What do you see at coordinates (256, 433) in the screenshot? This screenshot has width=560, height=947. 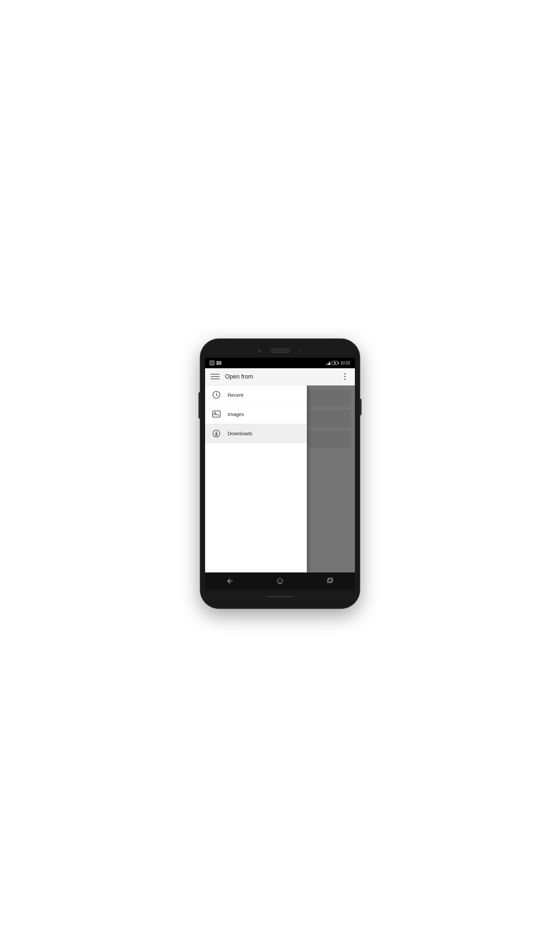 I see `drawer-item-downloads: Downloads` at bounding box center [256, 433].